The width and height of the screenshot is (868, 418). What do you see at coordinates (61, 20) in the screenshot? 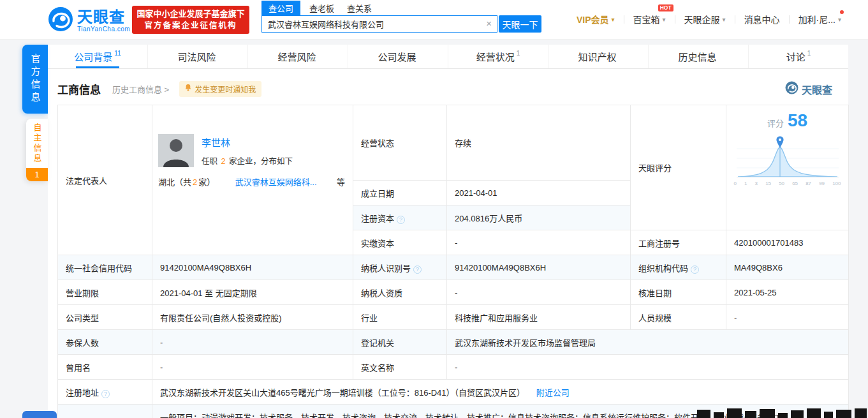
I see `tianyancha-logo-icon` at bounding box center [61, 20].